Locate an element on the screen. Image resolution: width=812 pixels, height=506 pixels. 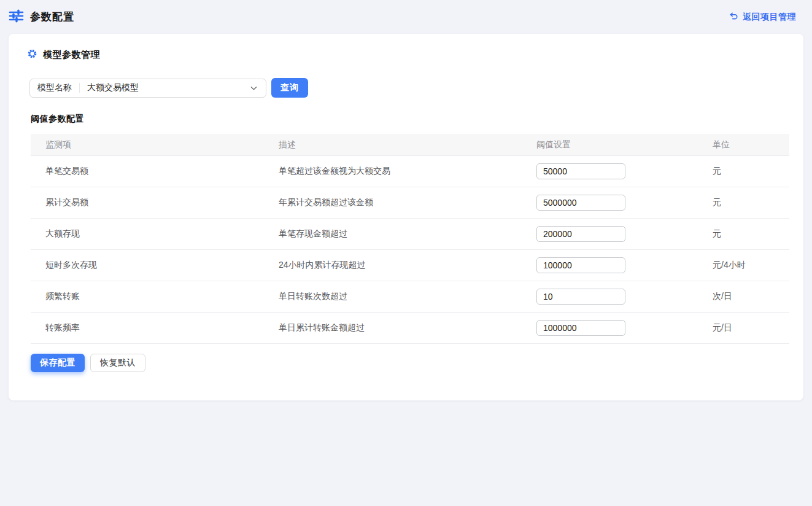
table-row: 单笔交易额 单笔超过该金额视为大额交易 元 is located at coordinates (410, 172).